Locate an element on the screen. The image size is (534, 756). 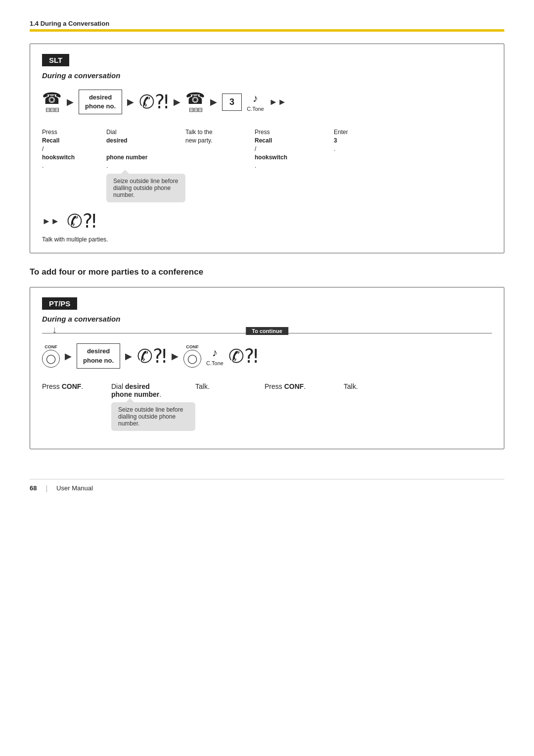
slt-label-col4: Press Recall/hookswitch. is located at coordinates (294, 149).